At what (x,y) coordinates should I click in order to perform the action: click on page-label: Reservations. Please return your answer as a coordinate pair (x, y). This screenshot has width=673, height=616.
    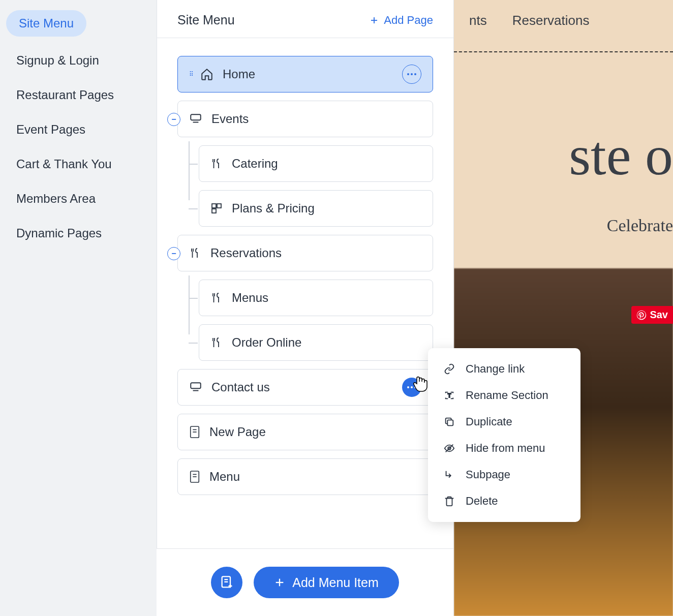
    Looking at the image, I should click on (246, 253).